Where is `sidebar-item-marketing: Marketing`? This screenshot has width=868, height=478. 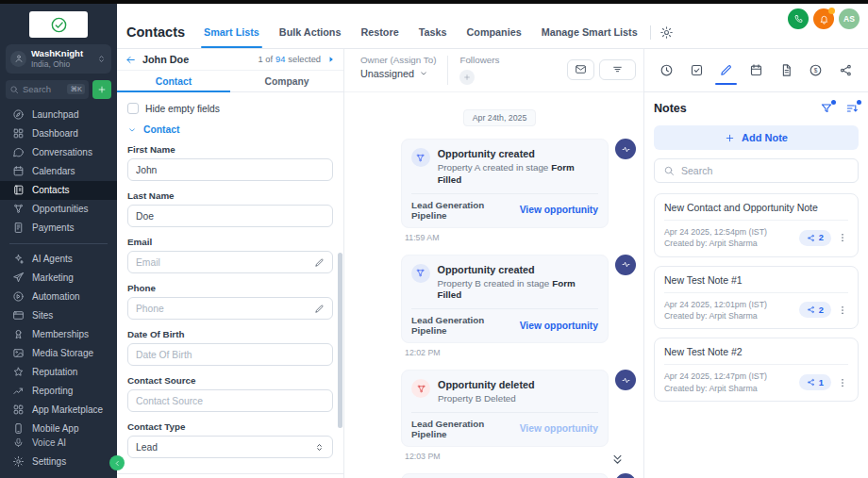
sidebar-item-marketing: Marketing is located at coordinates (58, 278).